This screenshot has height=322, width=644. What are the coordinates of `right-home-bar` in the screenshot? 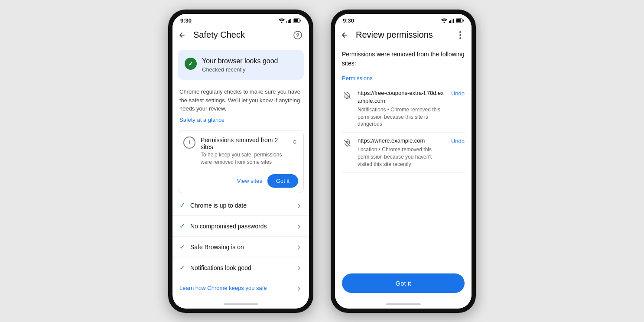 It's located at (403, 304).